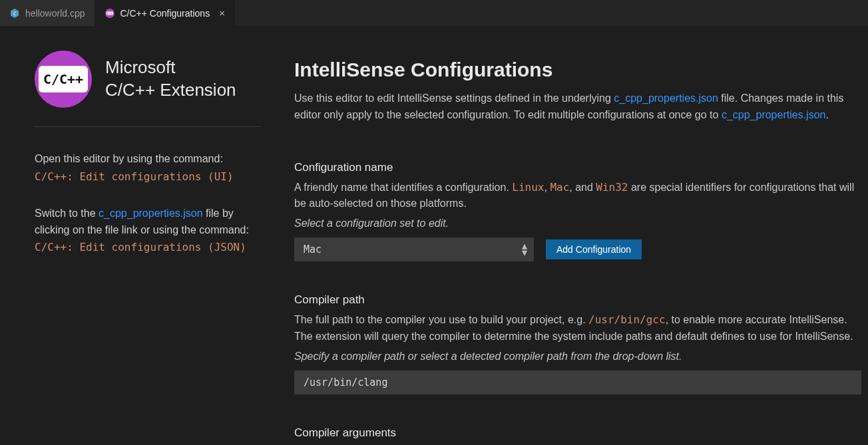 The image size is (868, 445). What do you see at coordinates (414, 249) in the screenshot?
I see `configuration-select-wrap: Mac ▴▾` at bounding box center [414, 249].